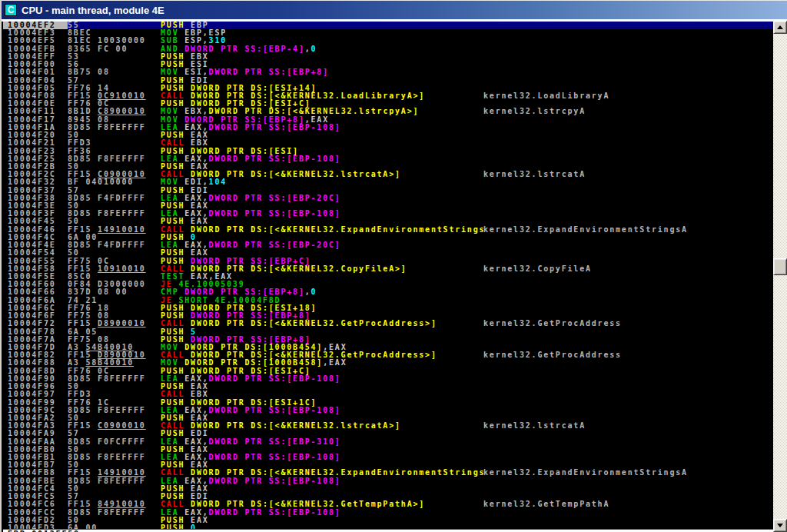 This screenshot has height=532, width=787. What do you see at coordinates (114, 261) in the screenshot?
I see `hex-dump-cell: FF75 0C` at bounding box center [114, 261].